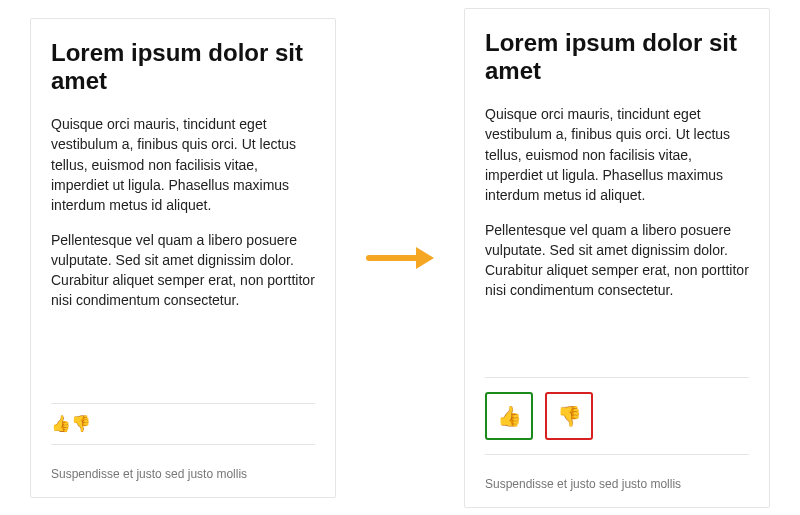  Describe the element at coordinates (183, 424) in the screenshot. I see `reactions-inline: 👍👎` at that location.